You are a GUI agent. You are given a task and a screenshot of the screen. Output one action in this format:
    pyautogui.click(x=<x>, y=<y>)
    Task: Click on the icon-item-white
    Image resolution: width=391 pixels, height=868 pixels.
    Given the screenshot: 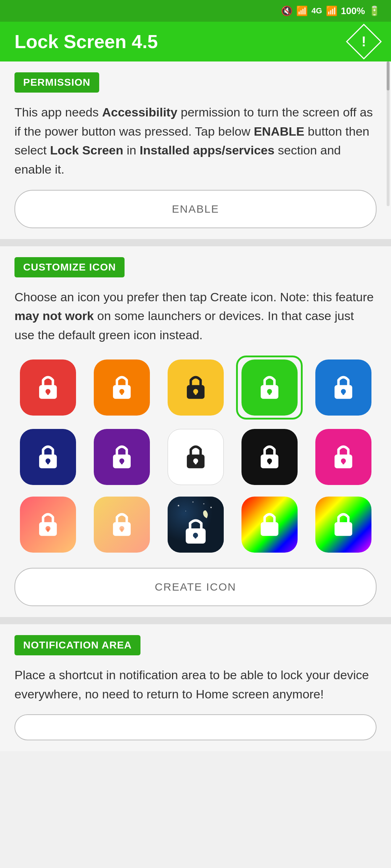 What is the action you would take?
    pyautogui.click(x=196, y=457)
    